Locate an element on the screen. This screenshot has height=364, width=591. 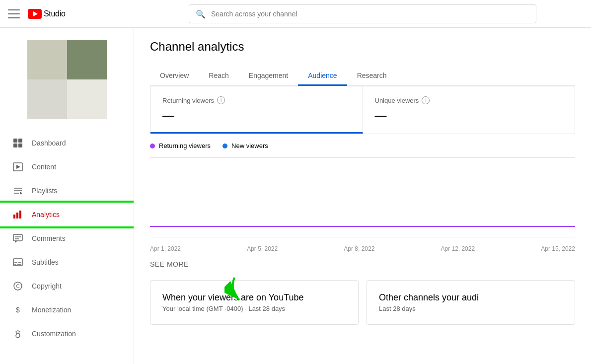
analytics-icon is located at coordinates (18, 215).